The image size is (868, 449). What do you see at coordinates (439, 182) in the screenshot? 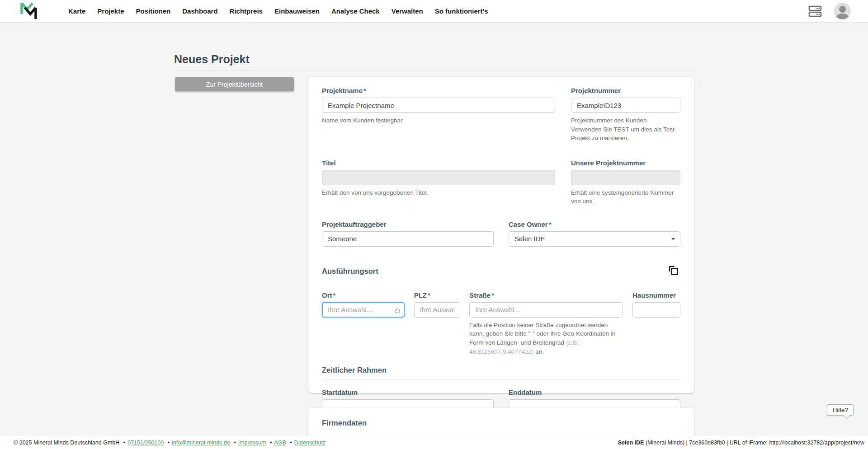
I see `titel-field-group: Titel Erhält den von uns vorgegebenen Ti…` at bounding box center [439, 182].